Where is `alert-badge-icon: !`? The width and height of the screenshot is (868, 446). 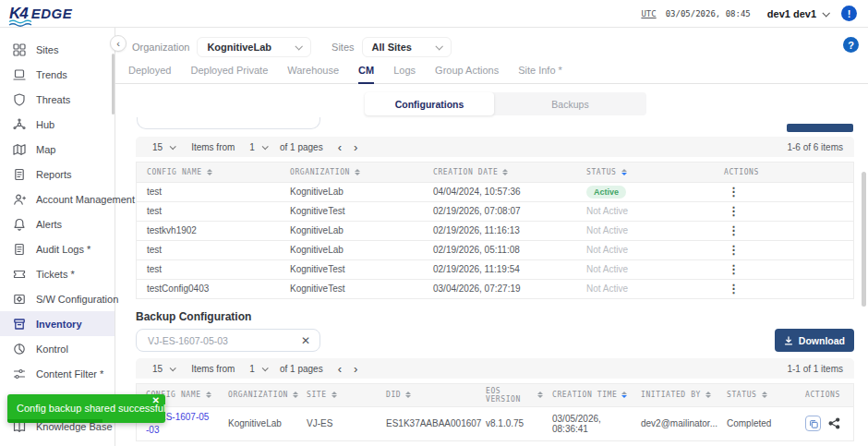 alert-badge-icon: ! is located at coordinates (850, 13).